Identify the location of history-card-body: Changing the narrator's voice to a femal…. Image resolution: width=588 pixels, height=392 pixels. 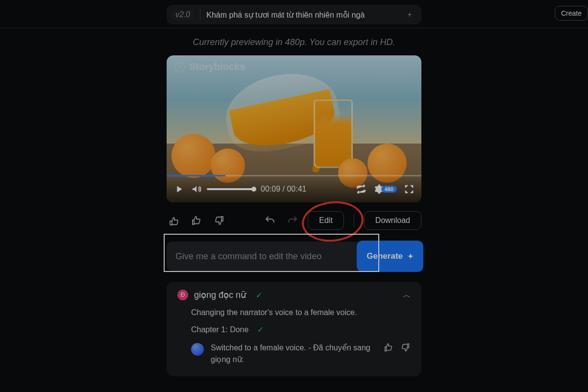
(301, 337).